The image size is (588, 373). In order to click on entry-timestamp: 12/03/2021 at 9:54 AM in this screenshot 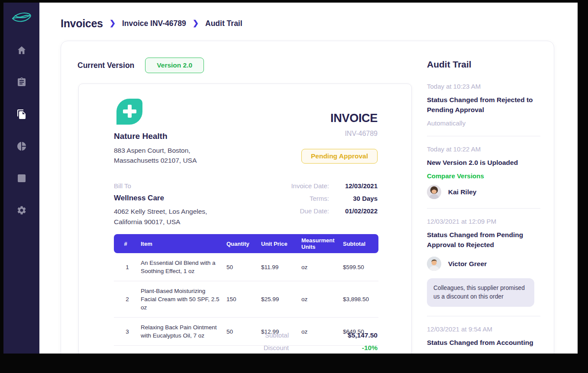, I will do `click(484, 329)`.